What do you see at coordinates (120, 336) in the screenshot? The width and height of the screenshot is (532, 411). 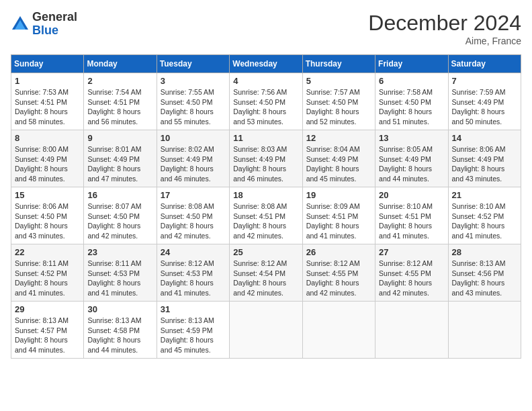 I see `day-content: Sunrise: 8:13 AMSunset: 4:58 PMDaylight:…` at bounding box center [120, 336].